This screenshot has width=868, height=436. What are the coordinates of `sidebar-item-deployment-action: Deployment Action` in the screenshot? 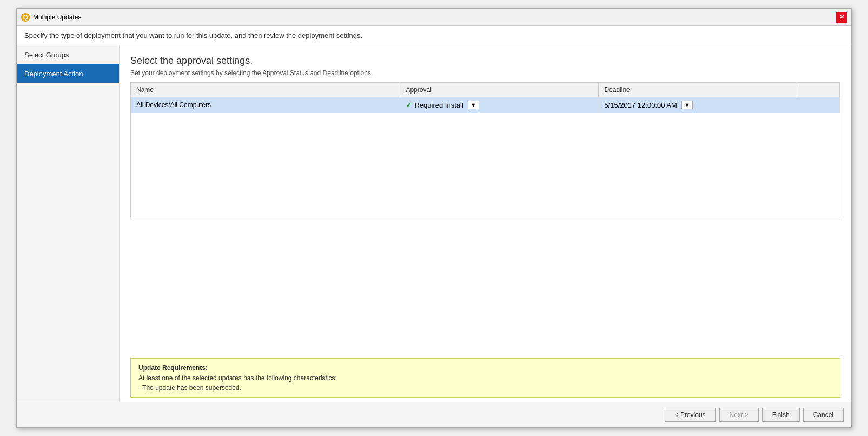 It's located at (68, 74).